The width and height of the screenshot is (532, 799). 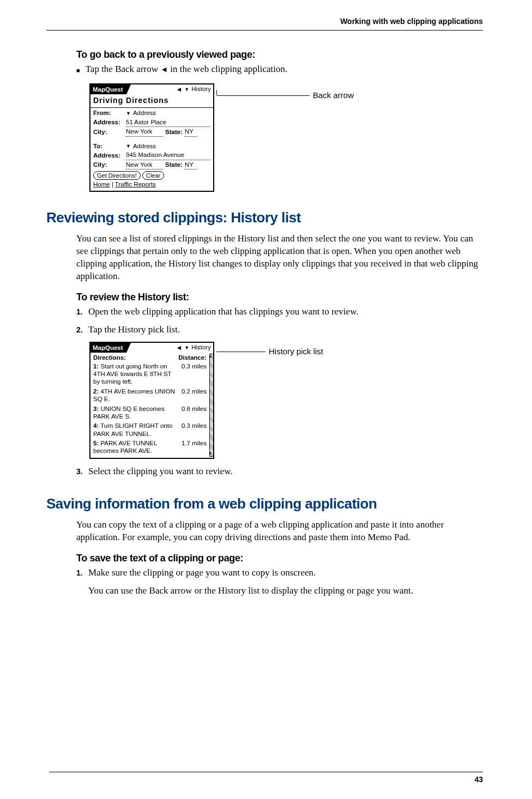 I want to click on to-address-input: 945 Madison Avenue, so click(x=168, y=156).